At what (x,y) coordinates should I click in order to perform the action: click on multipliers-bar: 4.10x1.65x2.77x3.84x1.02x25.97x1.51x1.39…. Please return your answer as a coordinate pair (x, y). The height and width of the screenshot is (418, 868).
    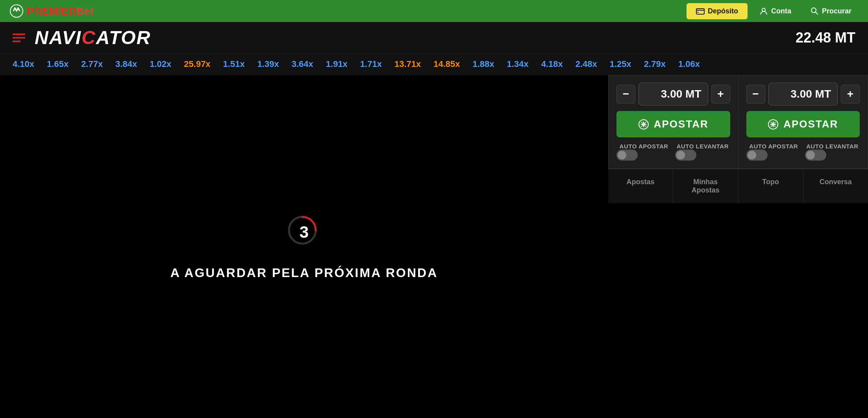
    Looking at the image, I should click on (434, 65).